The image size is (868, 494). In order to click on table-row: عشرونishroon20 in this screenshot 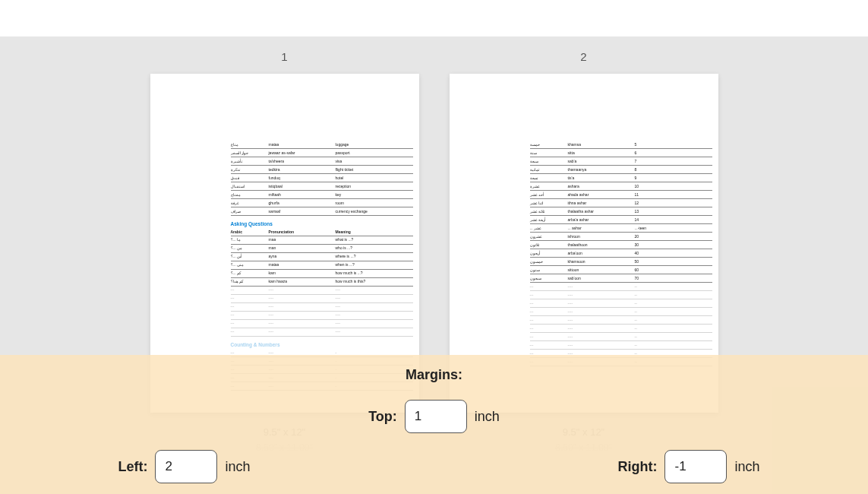, I will do `click(621, 237)`.